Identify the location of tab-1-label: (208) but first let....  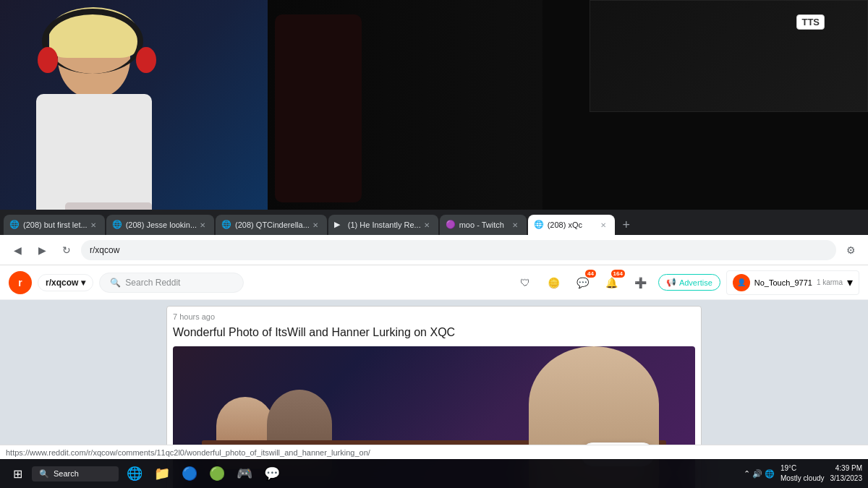
(55, 225).